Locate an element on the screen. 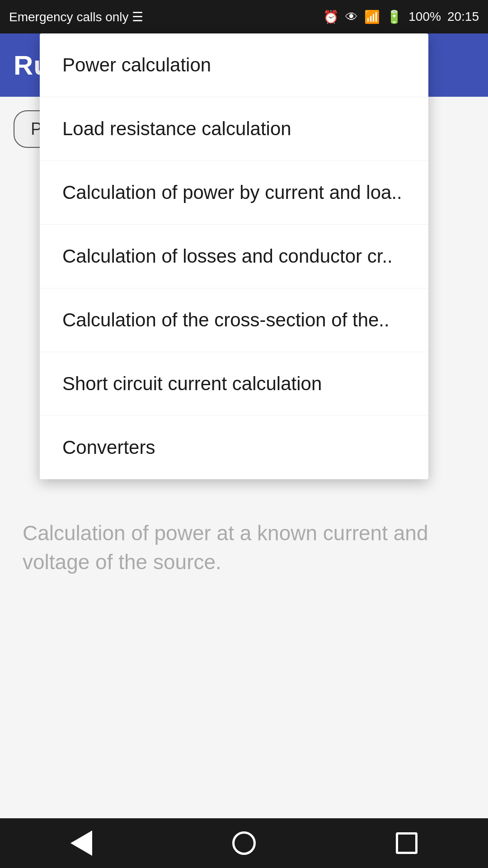 The width and height of the screenshot is (488, 868). status-bar-text: Emergency calls only ☰ is located at coordinates (76, 17).